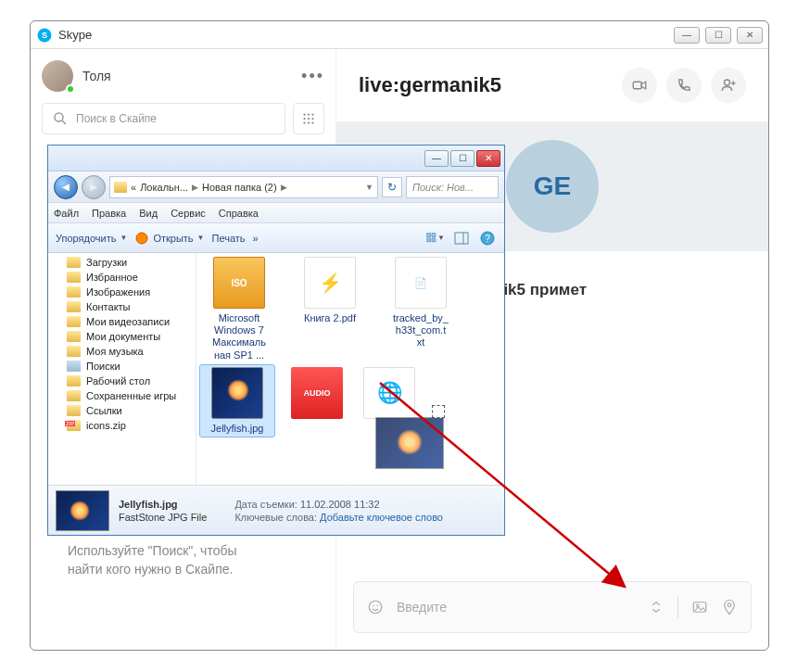 The image size is (797, 672). I want to click on explorer-close-button: ✕, so click(488, 158).